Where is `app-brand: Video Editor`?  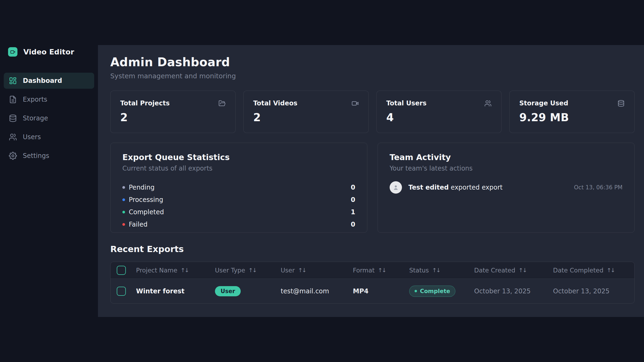 app-brand: Video Editor is located at coordinates (51, 52).